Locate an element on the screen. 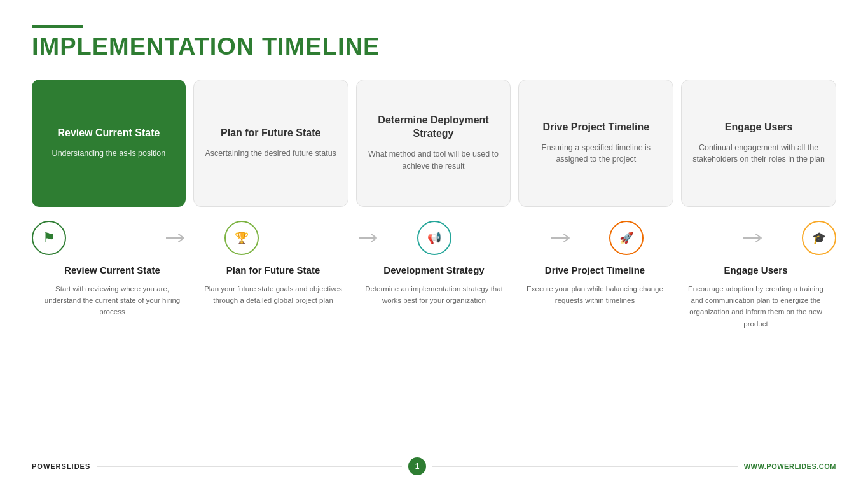  bottom-title-2: Plan for Future State is located at coordinates (273, 270).